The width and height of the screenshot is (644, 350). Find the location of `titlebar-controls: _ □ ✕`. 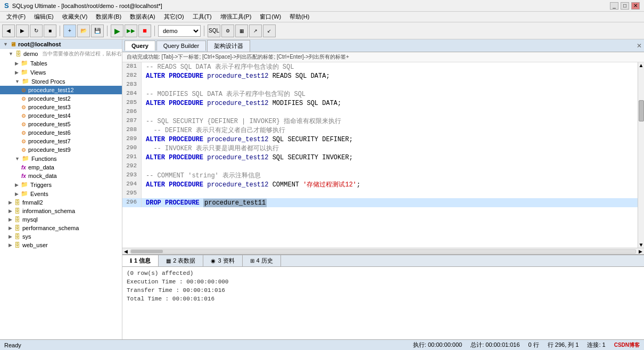

titlebar-controls: _ □ ✕ is located at coordinates (625, 6).